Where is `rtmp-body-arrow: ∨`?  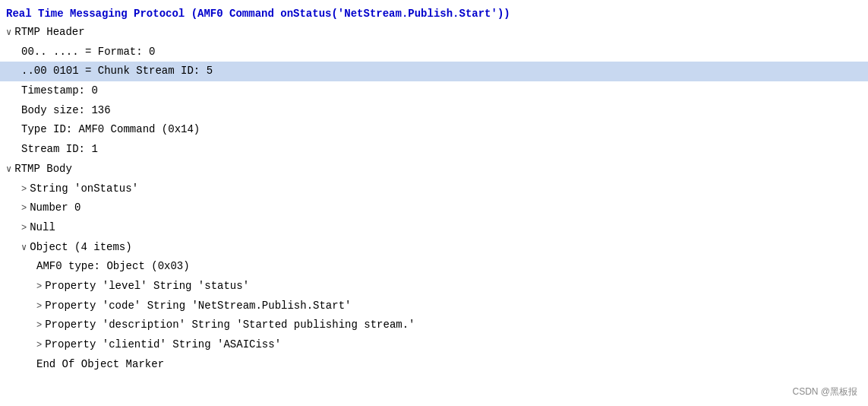
rtmp-body-arrow: ∨ is located at coordinates (9, 170).